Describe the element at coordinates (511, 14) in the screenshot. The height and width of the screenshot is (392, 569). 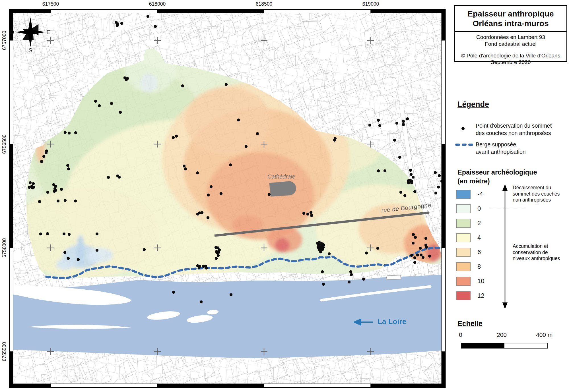
I see `map-title-line1: Epaisseur anthropique` at that location.